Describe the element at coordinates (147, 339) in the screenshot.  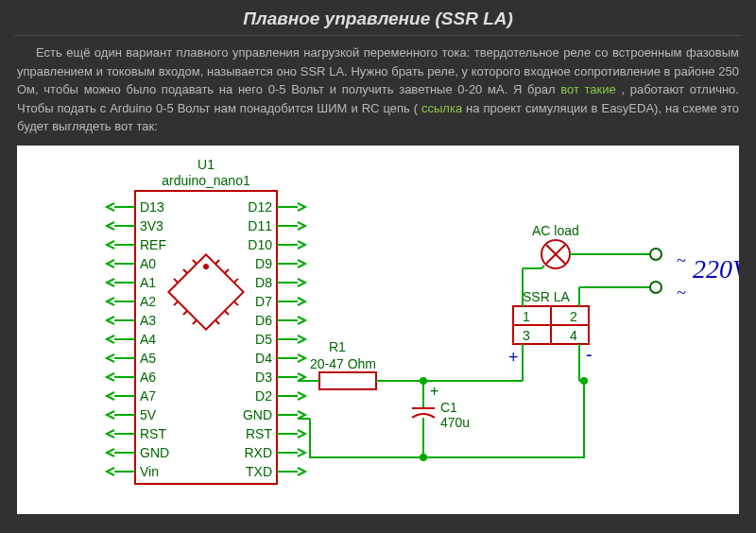
I see `left-pin-A4: A4` at that location.